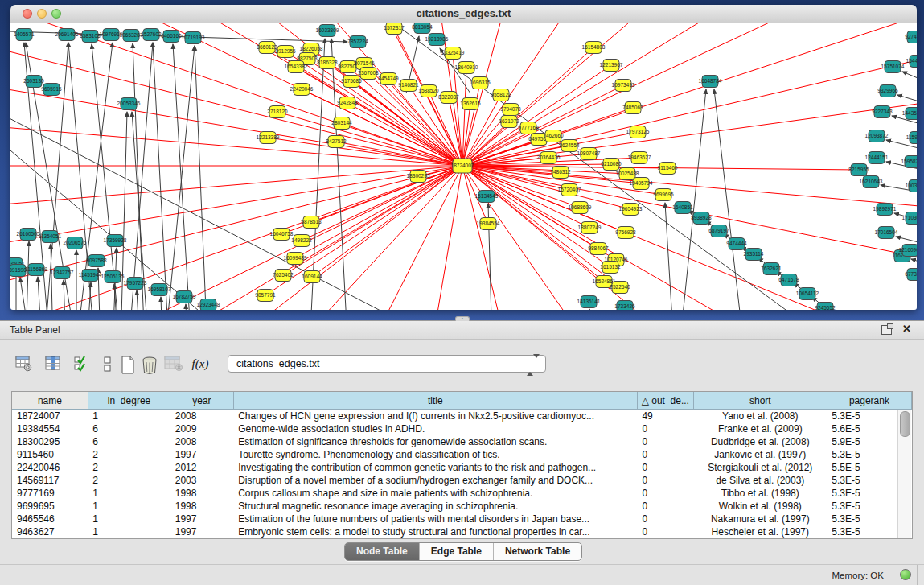 This screenshot has width=924, height=585. Describe the element at coordinates (311, 222) in the screenshot. I see `graph-node: 5878513` at that location.